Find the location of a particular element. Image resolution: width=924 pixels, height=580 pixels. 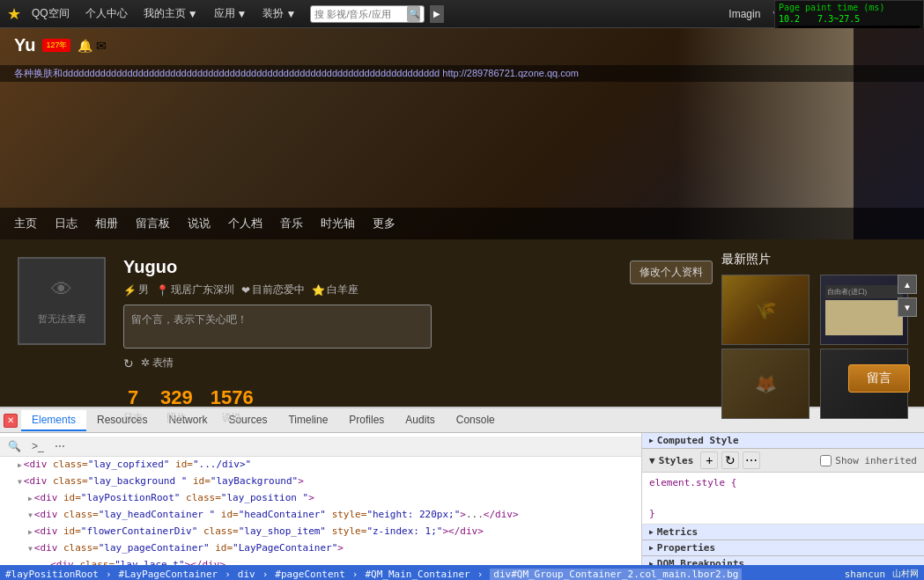

console-button: >_ is located at coordinates (38, 446).